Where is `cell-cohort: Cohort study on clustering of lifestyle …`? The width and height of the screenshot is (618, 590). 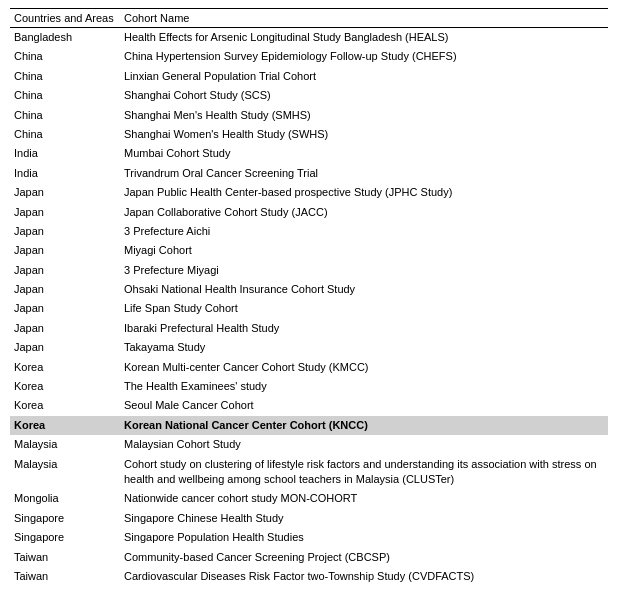
cell-cohort: Cohort study on clustering of lifestyle … is located at coordinates (364, 472).